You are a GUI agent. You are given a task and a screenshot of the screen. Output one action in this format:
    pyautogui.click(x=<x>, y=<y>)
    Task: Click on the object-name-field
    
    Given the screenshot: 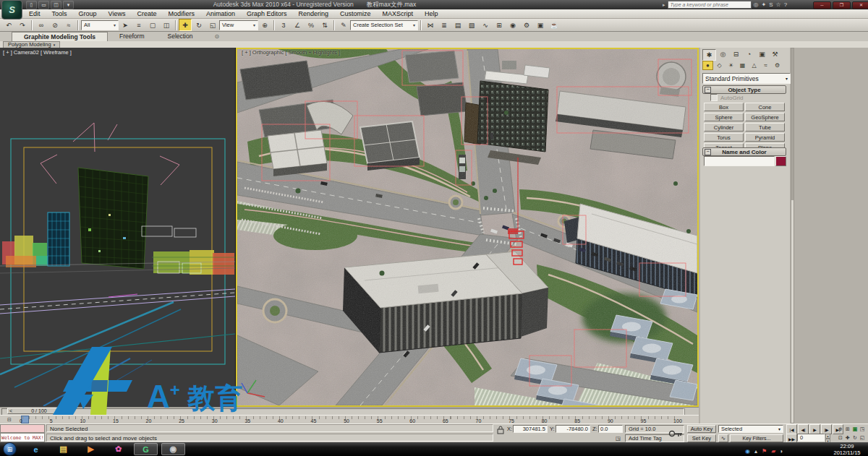 What is the action you would take?
    pyautogui.click(x=739, y=161)
    